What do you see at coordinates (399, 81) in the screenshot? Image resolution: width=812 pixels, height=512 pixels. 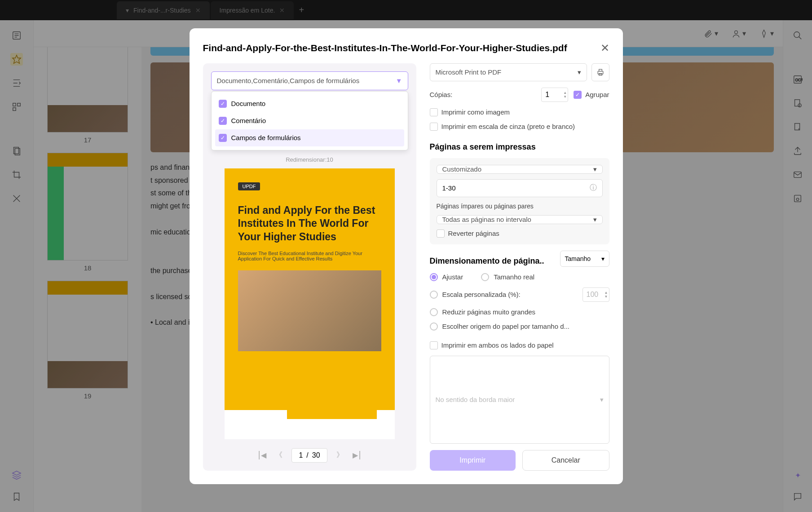 I see `chevron-down-icon: ▼` at bounding box center [399, 81].